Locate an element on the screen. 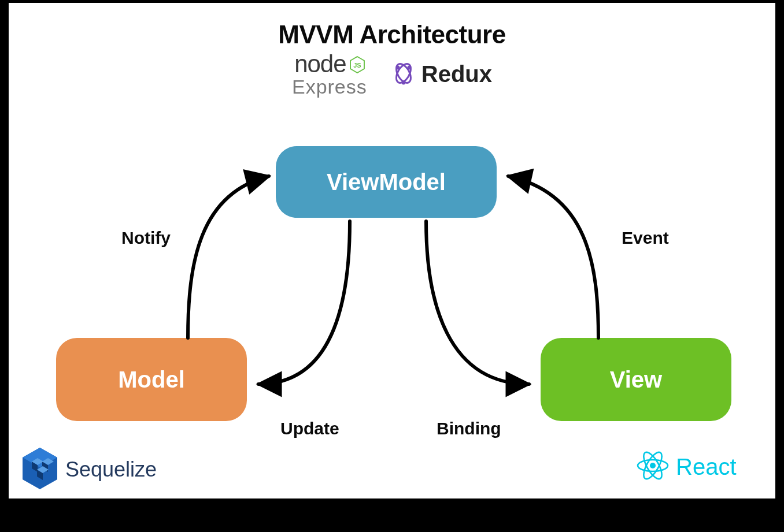 The image size is (784, 532). label-binding: Binding is located at coordinates (469, 429).